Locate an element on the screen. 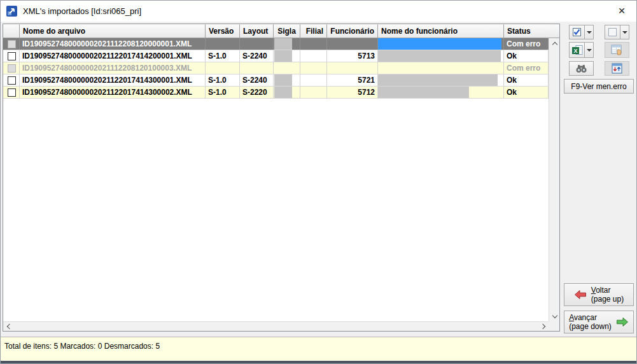 The height and width of the screenshot is (364, 637). cell-funcionario: 5713 is located at coordinates (353, 56).